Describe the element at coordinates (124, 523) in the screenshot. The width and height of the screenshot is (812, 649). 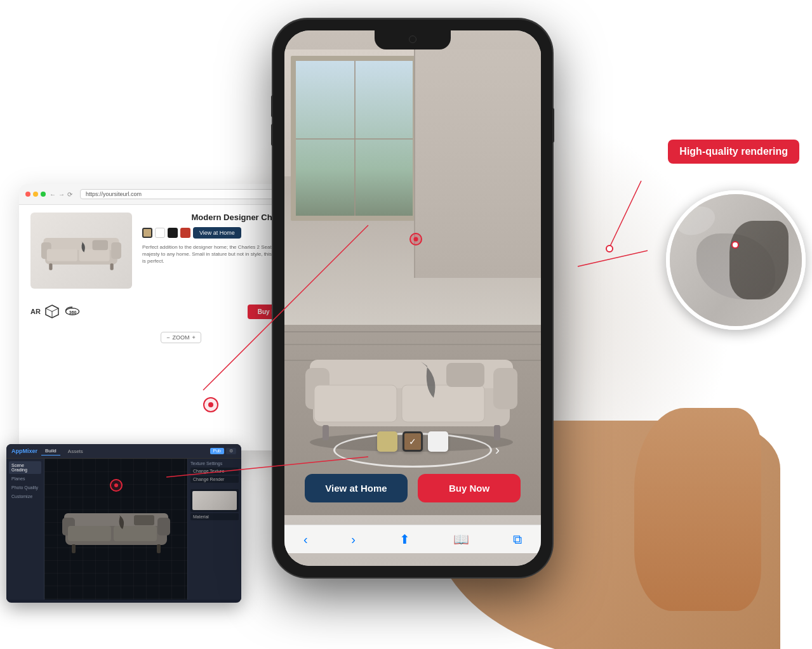
I see `editor-mockup: AppMixer Build Assets Pub ⚙ Scene Gradin…` at that location.